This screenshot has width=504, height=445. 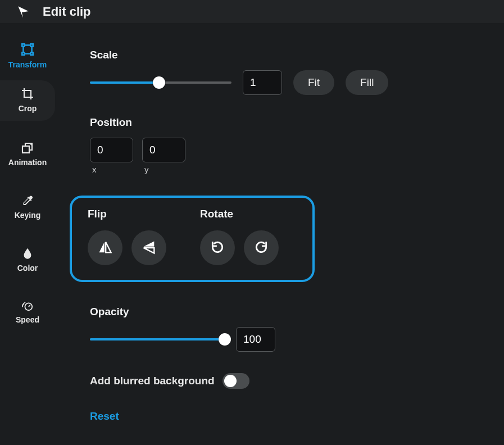 I want to click on opacity-group: Opacity 100, so click(x=285, y=329).